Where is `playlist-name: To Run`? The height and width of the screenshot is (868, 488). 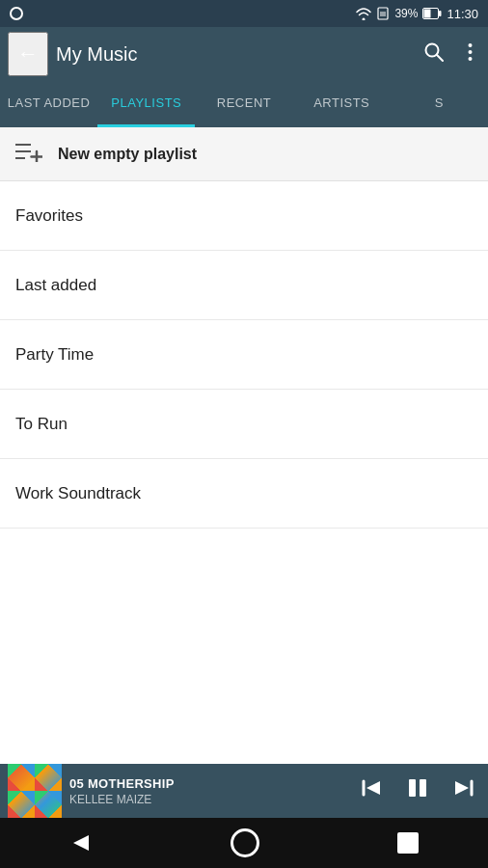
playlist-name: To Run is located at coordinates (41, 424).